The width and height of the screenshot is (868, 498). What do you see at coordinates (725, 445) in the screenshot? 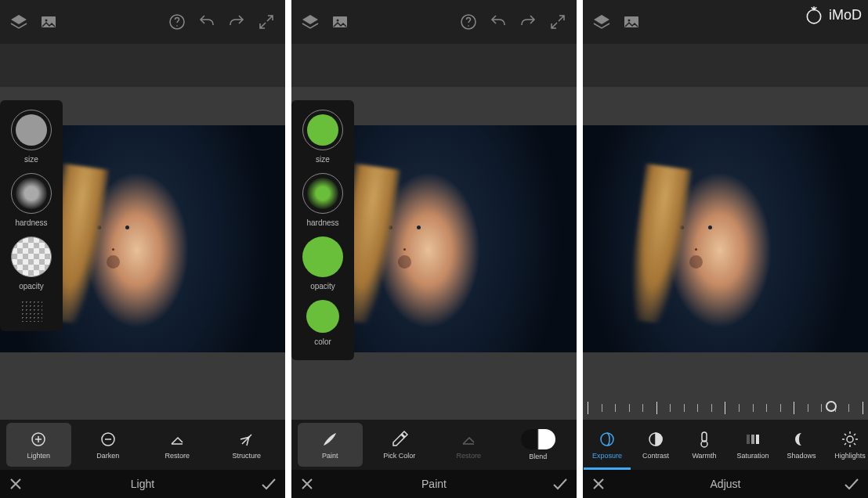
I see `adjust-row: Exposure Contrast Warmth Saturation Shad…` at bounding box center [725, 445].